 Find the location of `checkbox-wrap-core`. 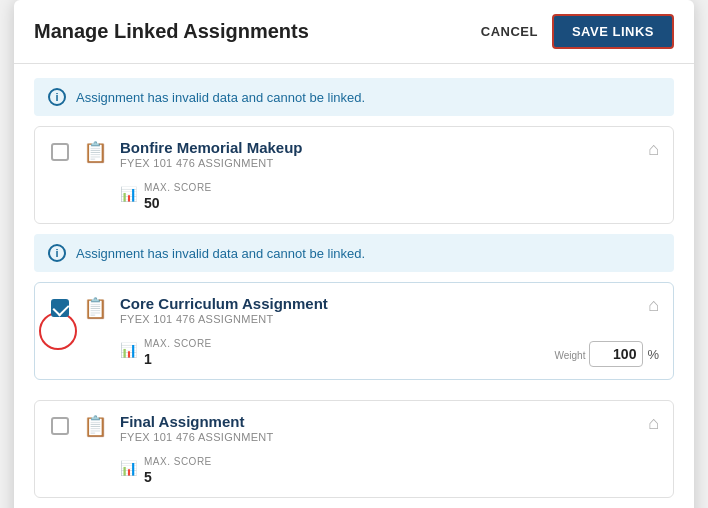

checkbox-wrap-core is located at coordinates (60, 308).